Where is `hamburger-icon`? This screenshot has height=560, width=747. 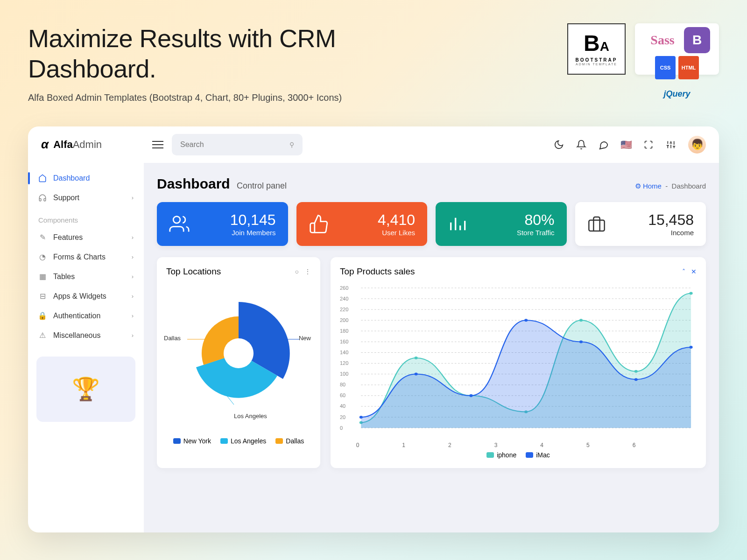
hamburger-icon is located at coordinates (158, 145).